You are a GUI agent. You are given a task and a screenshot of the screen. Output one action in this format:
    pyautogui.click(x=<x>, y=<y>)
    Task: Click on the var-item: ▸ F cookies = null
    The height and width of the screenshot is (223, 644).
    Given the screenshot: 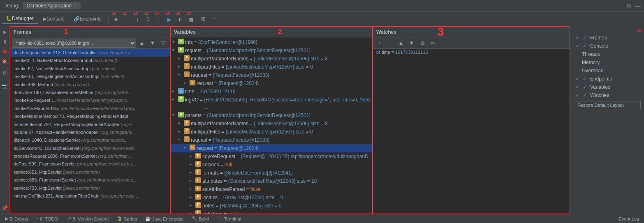 What is the action you would take?
    pyautogui.click(x=271, y=165)
    